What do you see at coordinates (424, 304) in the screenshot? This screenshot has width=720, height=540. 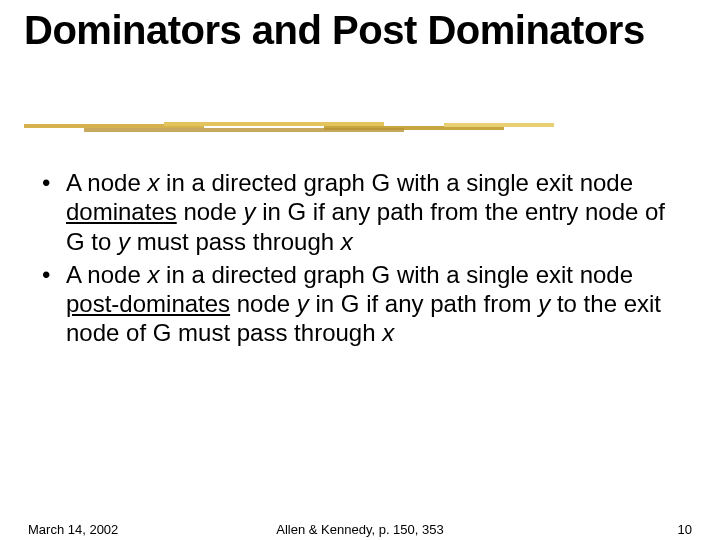 I see `text: in G if any path from` at bounding box center [424, 304].